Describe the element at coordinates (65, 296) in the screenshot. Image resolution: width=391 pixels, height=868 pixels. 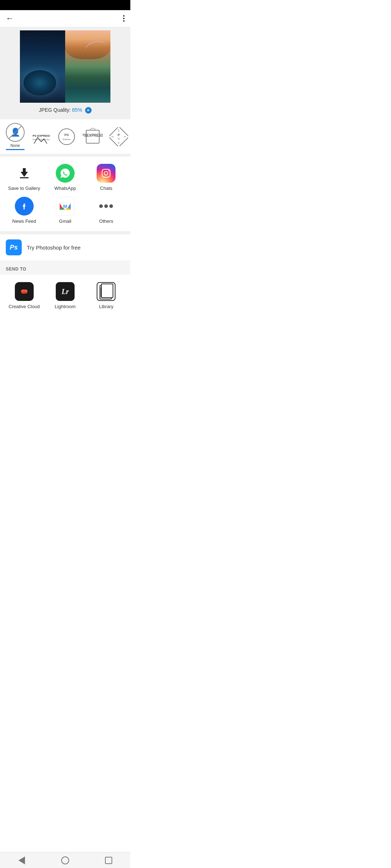
I see `send-to-section: ∞ Creative Cloud Lr Lightroom` at that location.